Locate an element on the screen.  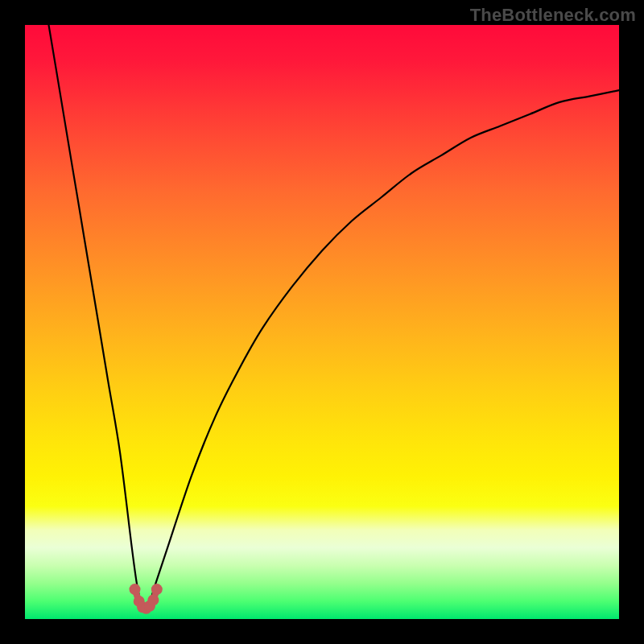
watermark-text: TheBottleneck.com is located at coordinates (553, 15).